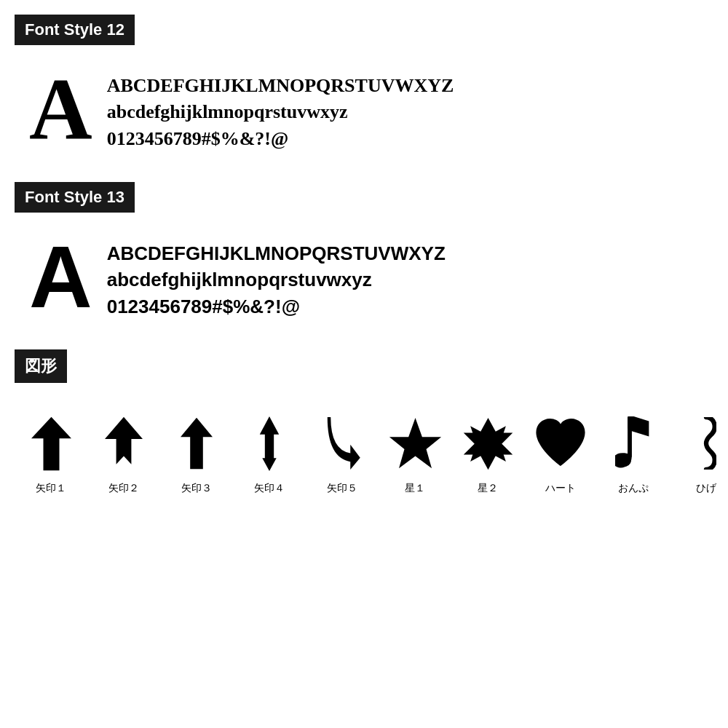 This screenshot has width=728, height=728. I want to click on font-style-12-big-letter: A, so click(61, 109).